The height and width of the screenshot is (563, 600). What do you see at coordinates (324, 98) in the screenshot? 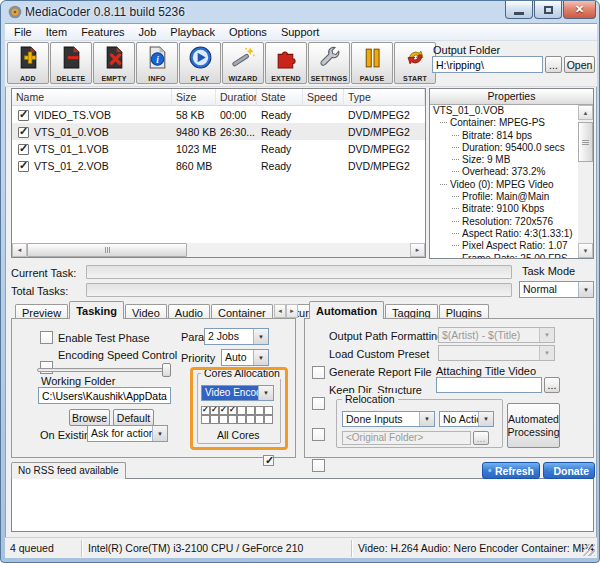
I see `column-header-speed: Speed` at bounding box center [324, 98].